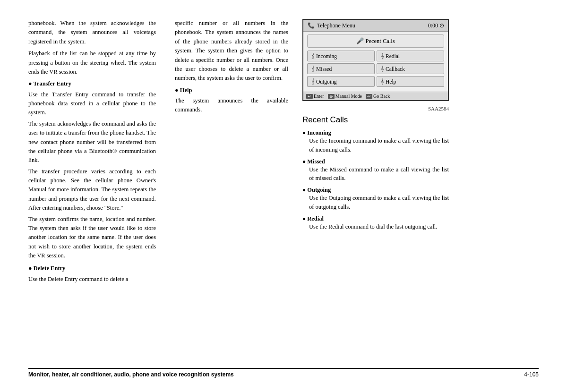 Image resolution: width=567 pixels, height=392 pixels. I want to click on rc-outgoing-desc: Use the Outgoing command to make a call …, so click(376, 203).